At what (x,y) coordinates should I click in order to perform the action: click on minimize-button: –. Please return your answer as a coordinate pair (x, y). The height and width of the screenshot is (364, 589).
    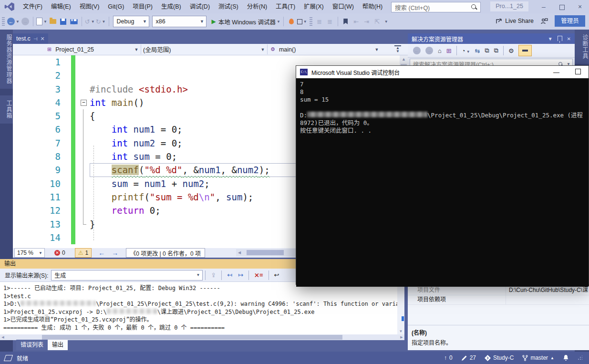
    Looking at the image, I should click on (544, 7).